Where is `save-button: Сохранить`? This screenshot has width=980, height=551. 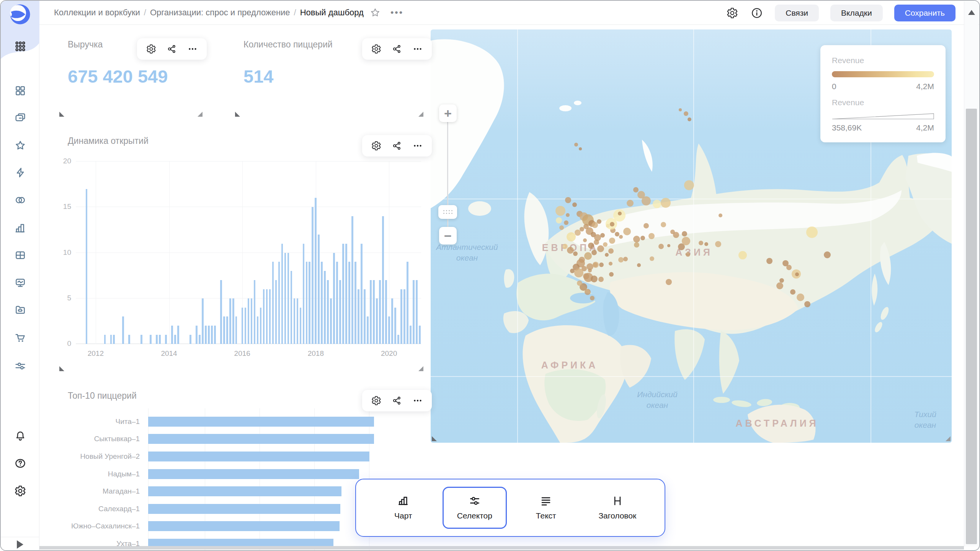
save-button: Сохранить is located at coordinates (925, 13).